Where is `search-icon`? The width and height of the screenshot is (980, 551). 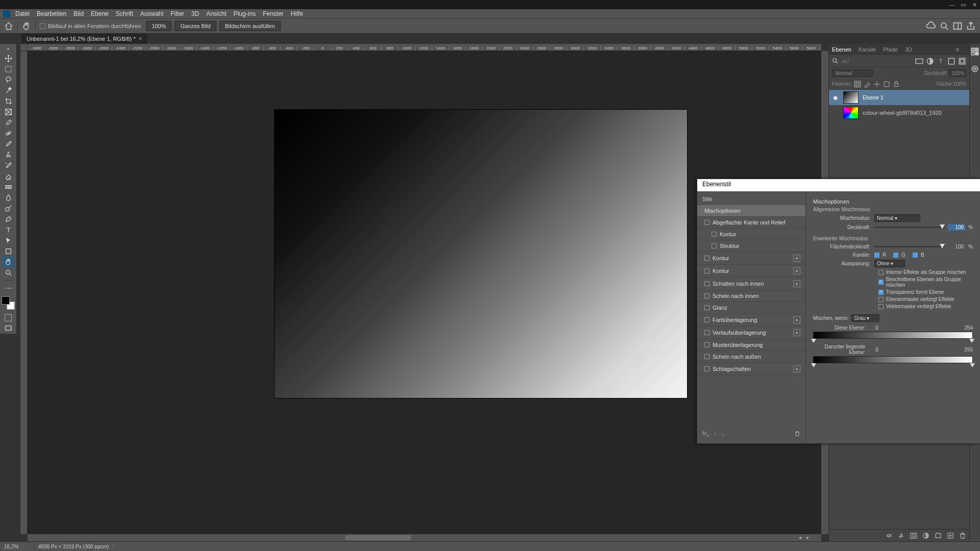 search-icon is located at coordinates (944, 26).